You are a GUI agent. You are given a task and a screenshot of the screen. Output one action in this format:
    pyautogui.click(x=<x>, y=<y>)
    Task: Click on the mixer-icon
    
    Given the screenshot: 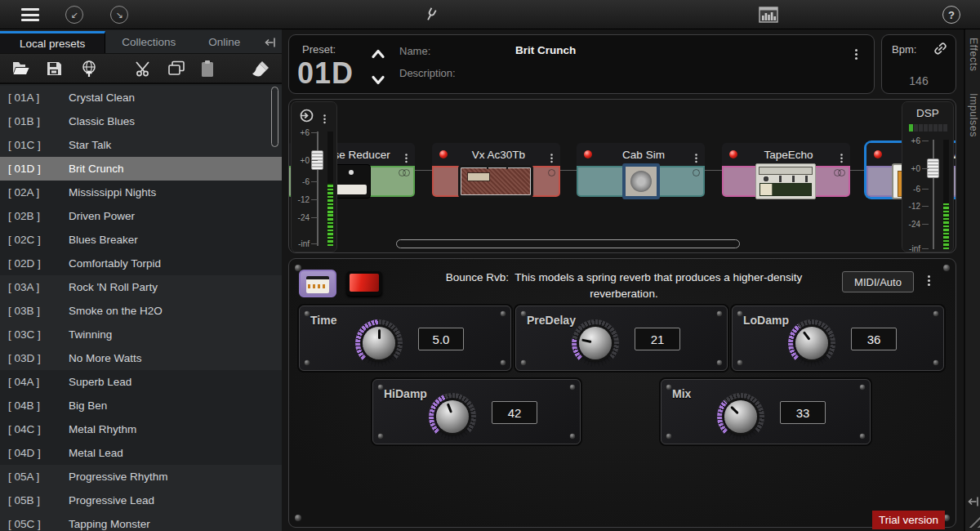 What is the action you would take?
    pyautogui.click(x=768, y=15)
    